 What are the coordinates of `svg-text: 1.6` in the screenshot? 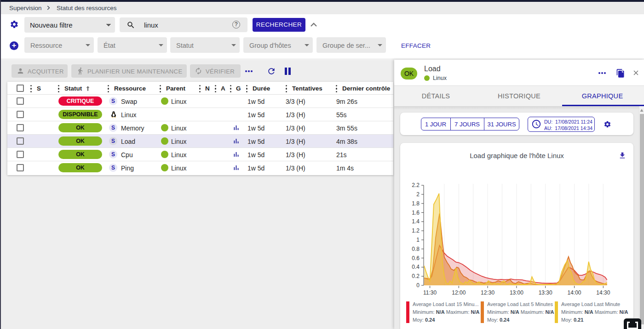 It's located at (416, 213).